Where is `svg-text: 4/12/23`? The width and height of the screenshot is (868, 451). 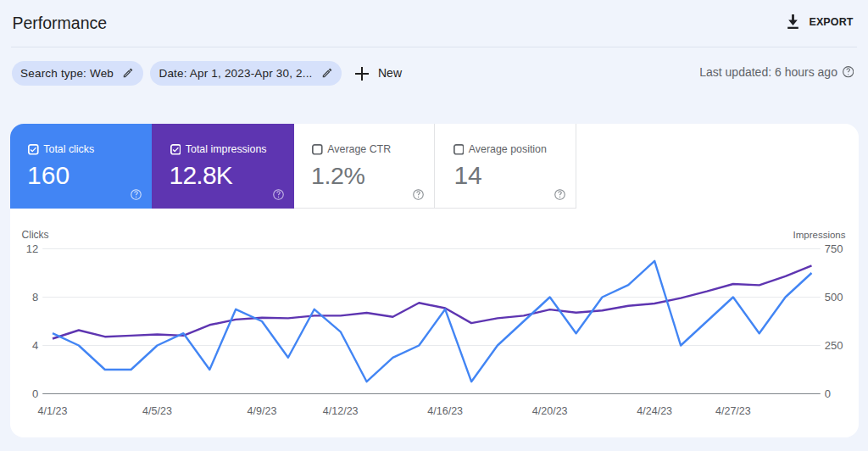 svg-text: 4/12/23 is located at coordinates (341, 411).